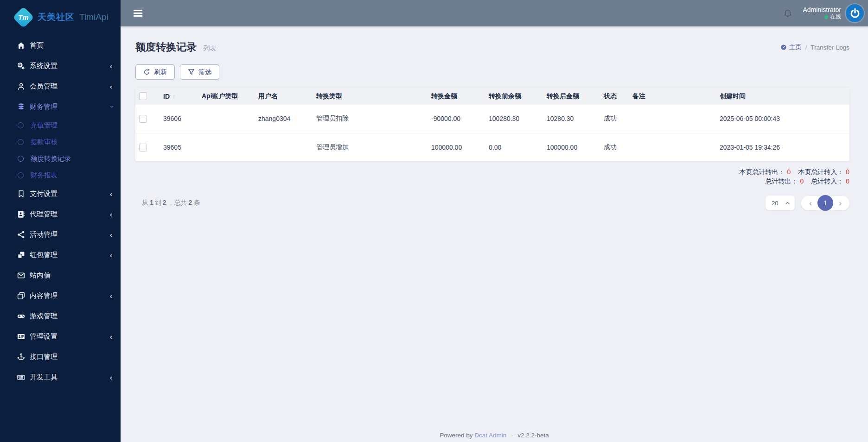 This screenshot has height=442, width=868. I want to click on sidebar-item-label: 开发工具, so click(44, 377).